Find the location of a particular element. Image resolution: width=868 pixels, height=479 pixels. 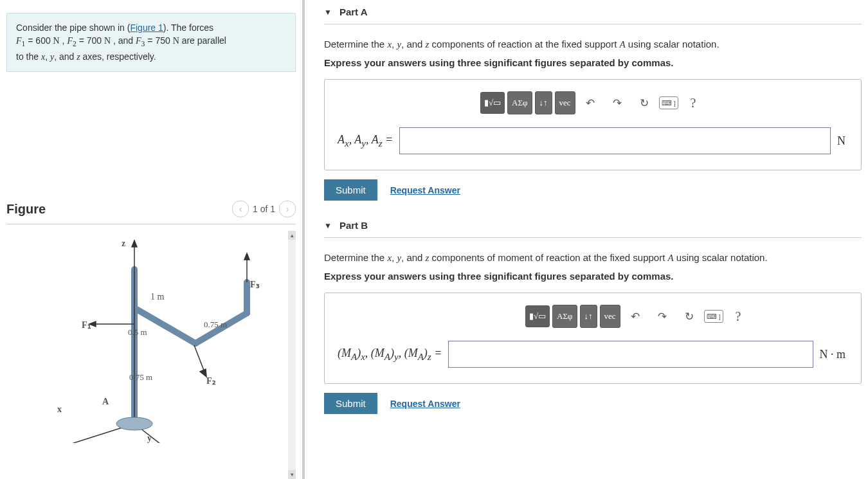

figure-pager: ‹ 1 of 1 › is located at coordinates (264, 209).